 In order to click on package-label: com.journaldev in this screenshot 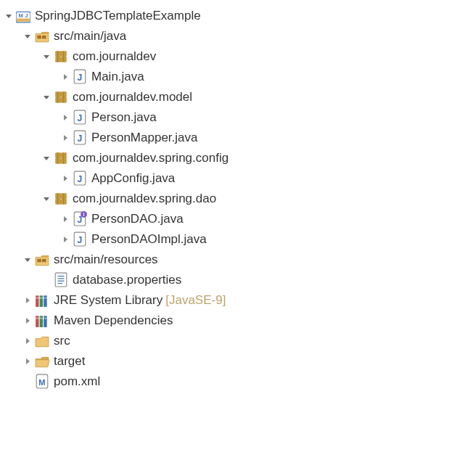, I will do `click(115, 57)`.